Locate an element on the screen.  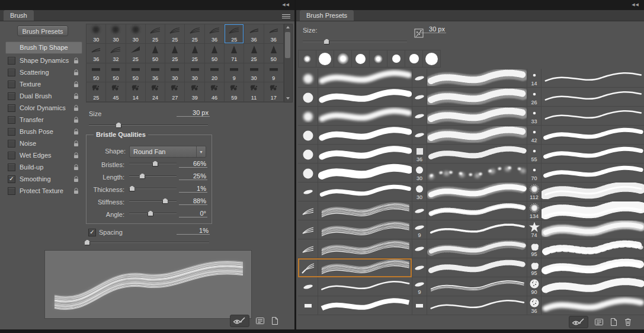
brush-tip-cell-27: 27 is located at coordinates (175, 92).